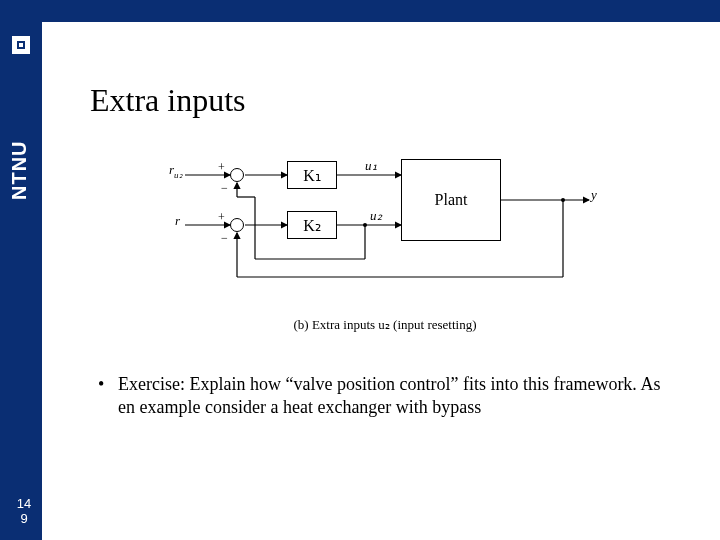 The height and width of the screenshot is (540, 720). I want to click on sign-plus-1: +, so click(222, 168).